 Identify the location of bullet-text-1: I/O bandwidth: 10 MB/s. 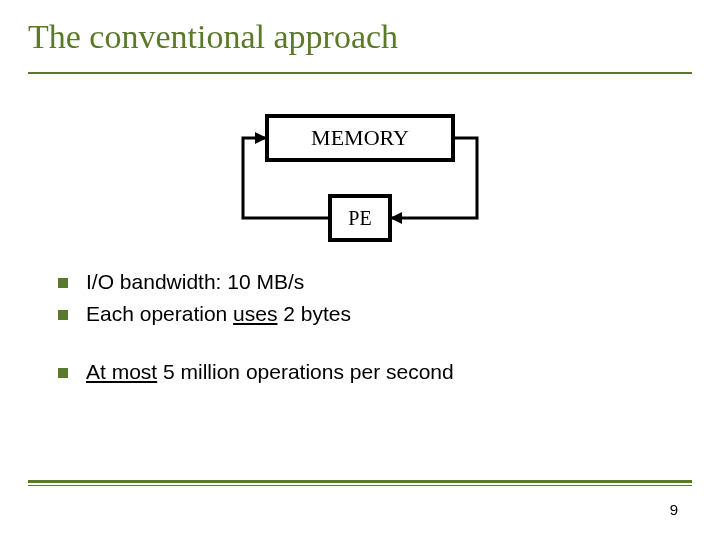
(195, 282).